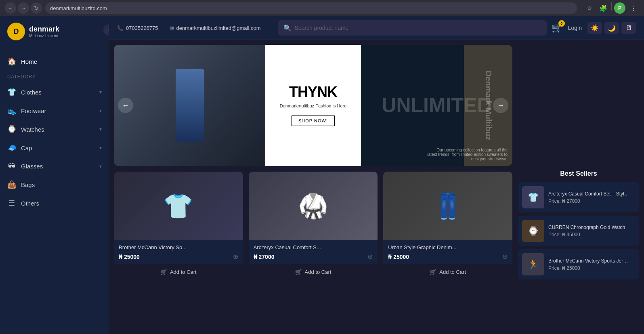  Describe the element at coordinates (178, 257) in the screenshot. I see `product-price-row: ₦ 25000 ⊕` at that location.